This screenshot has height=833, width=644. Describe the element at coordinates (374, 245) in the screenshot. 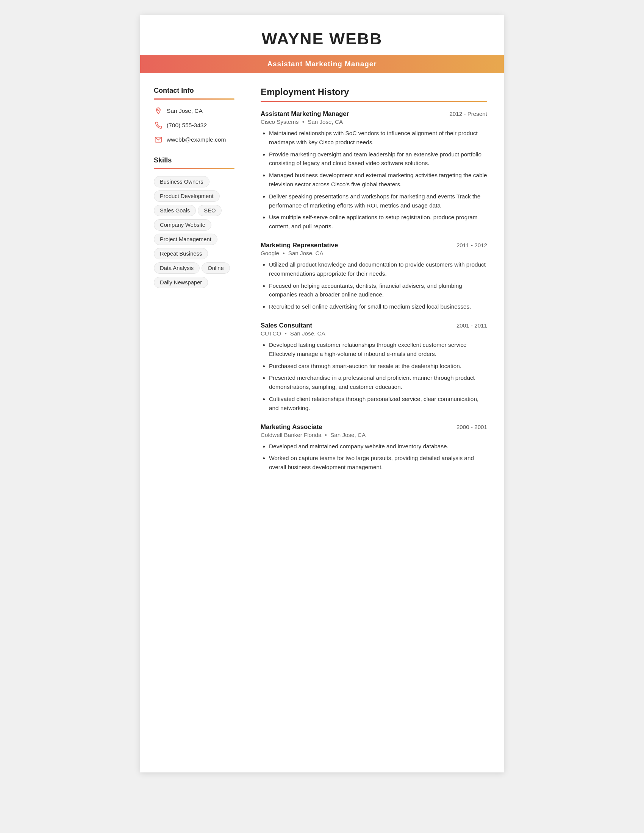

I see `job-header: Marketing Representative2011 - 2012` at that location.